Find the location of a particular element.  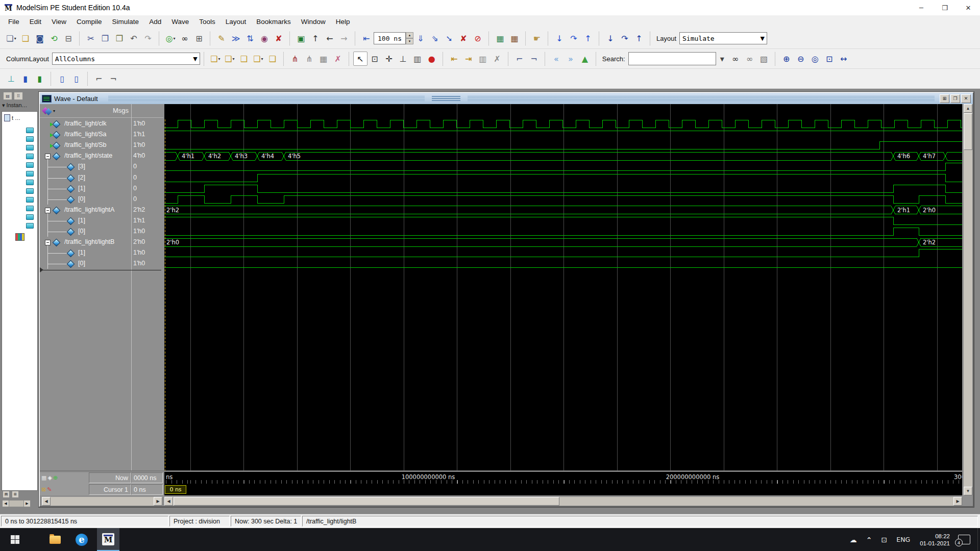

compile-icon: ✎ is located at coordinates (222, 38).